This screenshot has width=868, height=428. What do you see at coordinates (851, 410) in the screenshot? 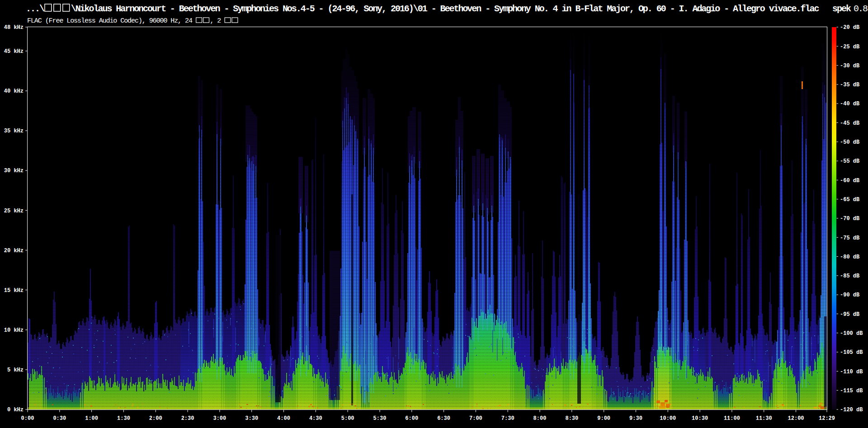
I see `svg-text: -120 dB` at bounding box center [851, 410].